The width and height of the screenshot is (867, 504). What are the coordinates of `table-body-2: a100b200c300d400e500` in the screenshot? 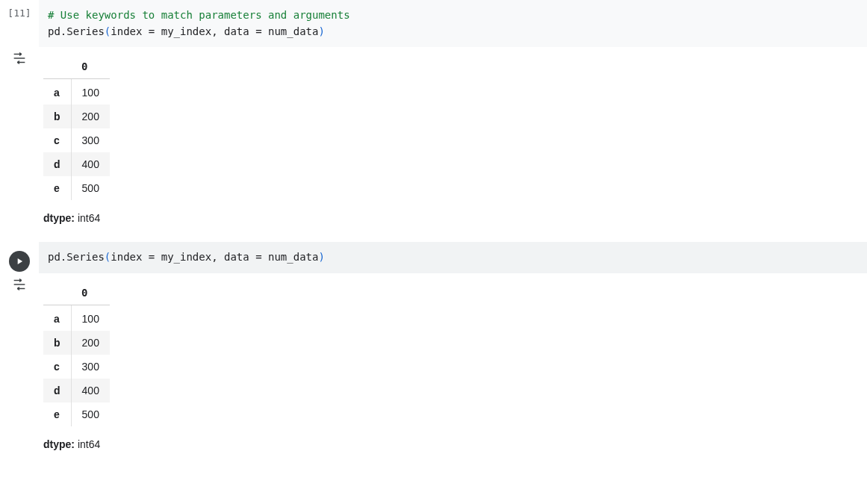 It's located at (76, 366).